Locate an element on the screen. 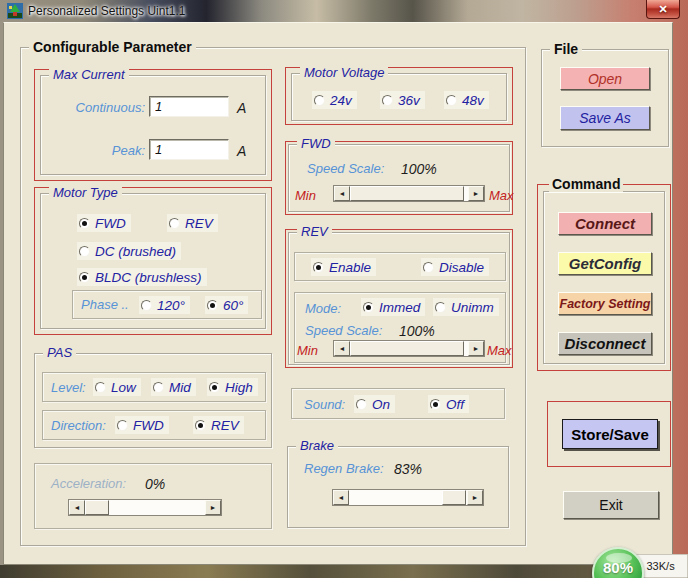 Image resolution: width=688 pixels, height=578 pixels. close-button: ✕ is located at coordinates (663, 10).